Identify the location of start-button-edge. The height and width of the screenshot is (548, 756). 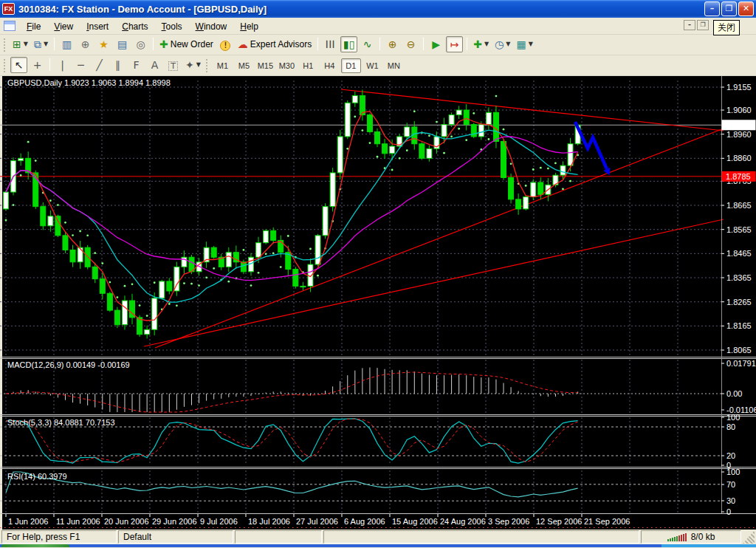
(35, 546).